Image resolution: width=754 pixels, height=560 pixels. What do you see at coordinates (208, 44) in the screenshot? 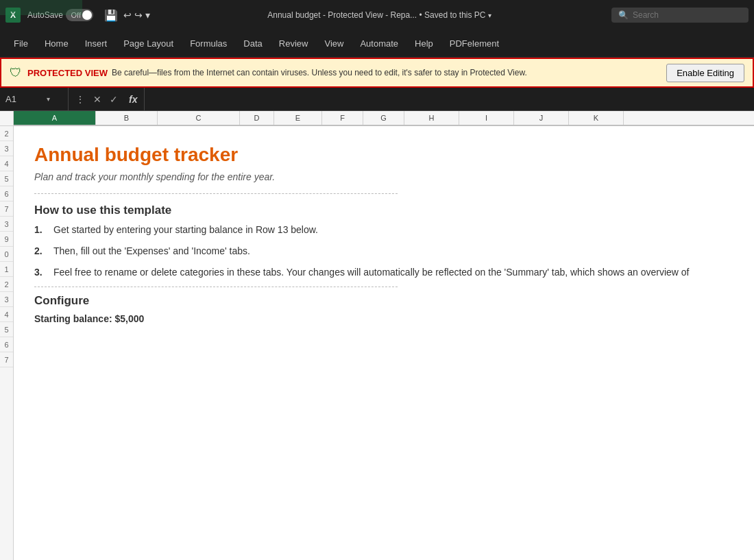
I see `menu-formulas: Formulas` at bounding box center [208, 44].